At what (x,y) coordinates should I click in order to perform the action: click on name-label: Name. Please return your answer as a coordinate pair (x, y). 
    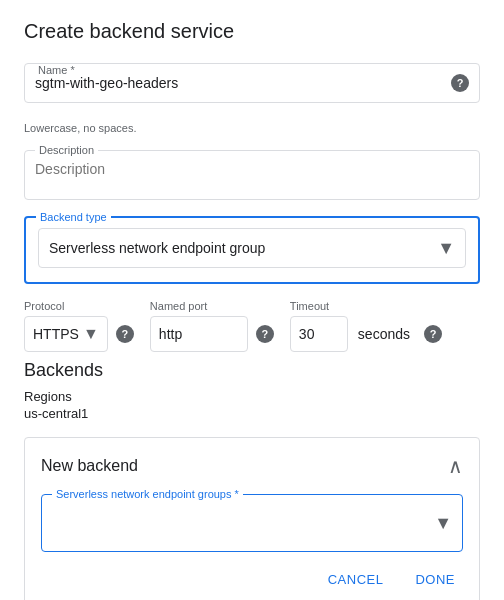
    Looking at the image, I should click on (52, 70).